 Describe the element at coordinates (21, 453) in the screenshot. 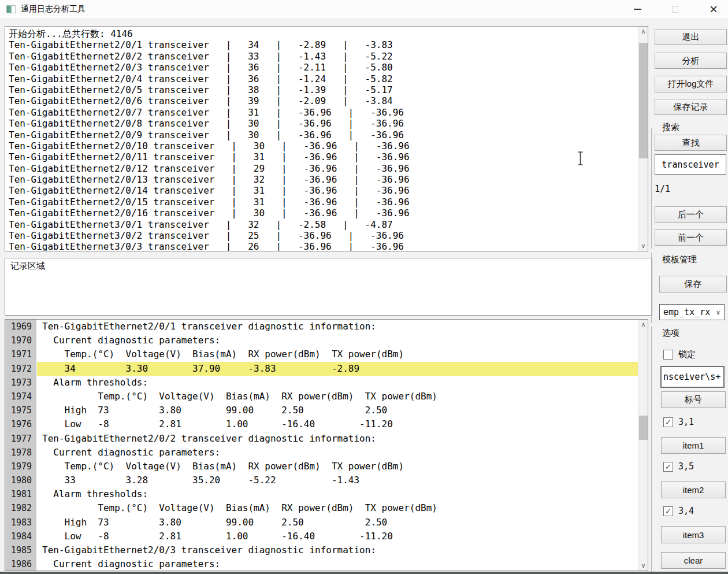

I see `log-line: 1978` at that location.